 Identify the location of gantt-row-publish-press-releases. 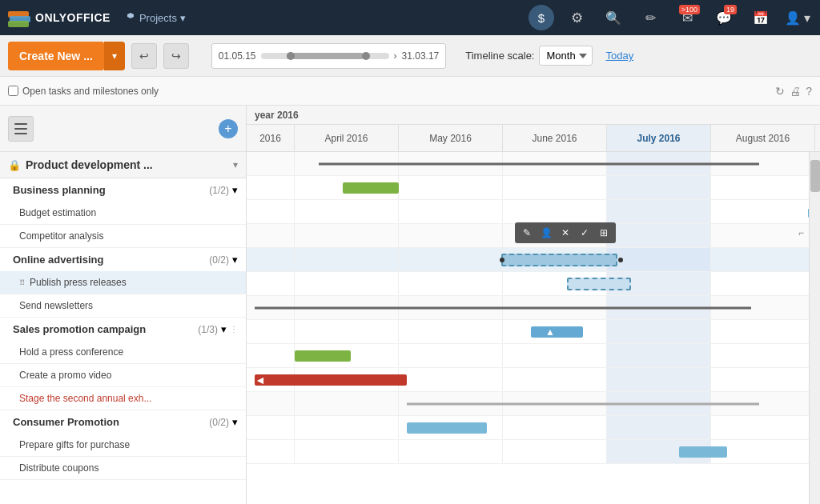
(533, 260).